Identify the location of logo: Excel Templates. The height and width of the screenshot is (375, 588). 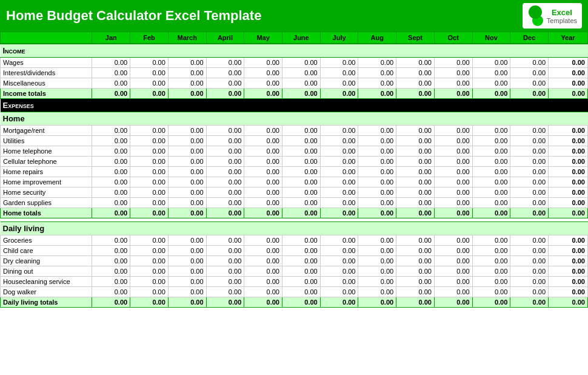
(552, 16).